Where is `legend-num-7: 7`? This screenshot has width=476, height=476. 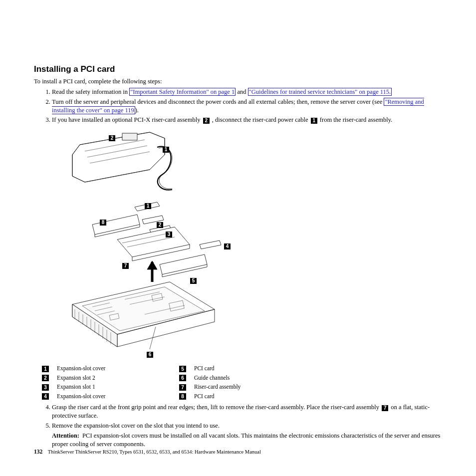 legend-num-7: 7 is located at coordinates (183, 387).